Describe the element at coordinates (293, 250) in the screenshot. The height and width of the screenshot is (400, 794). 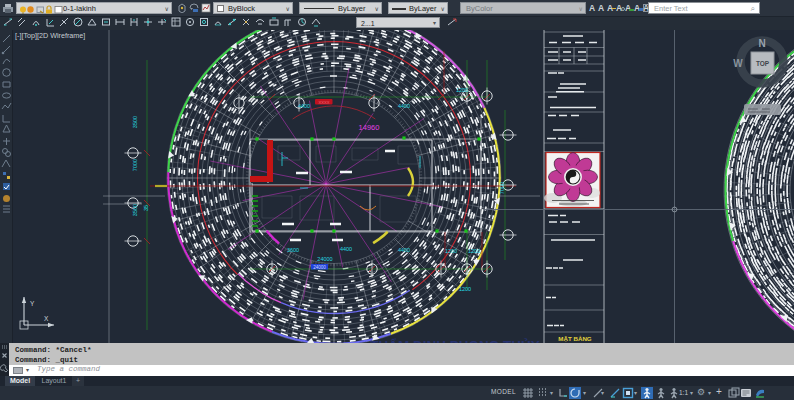
I see `svg-text: 3600` at that location.